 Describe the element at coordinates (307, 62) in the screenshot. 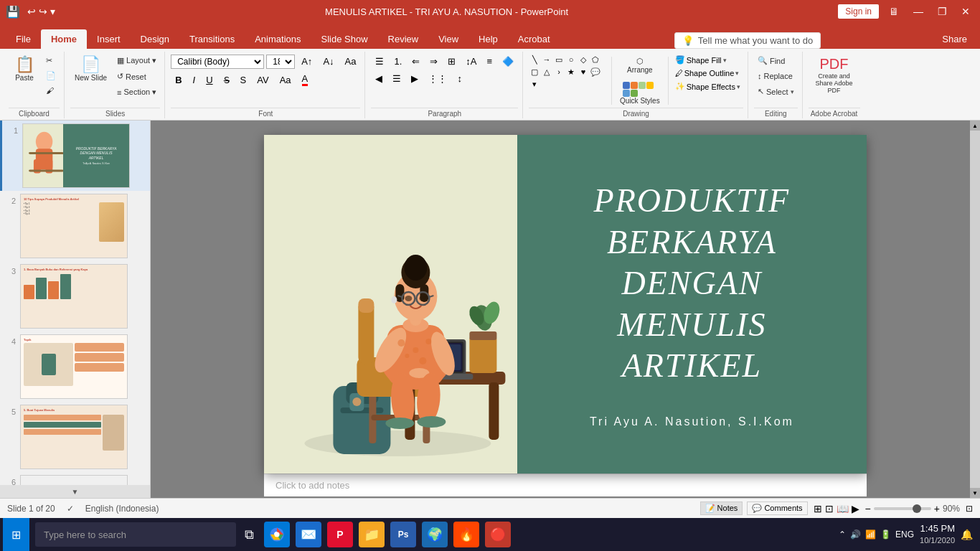

I see `increase-font-button: A↑` at that location.